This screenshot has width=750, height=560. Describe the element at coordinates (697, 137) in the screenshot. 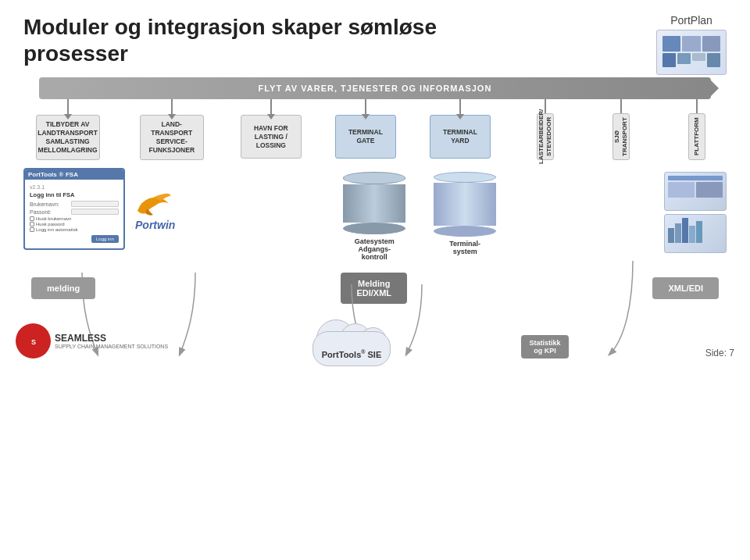

I see `col-box-plattform: PLATTFORM` at that location.